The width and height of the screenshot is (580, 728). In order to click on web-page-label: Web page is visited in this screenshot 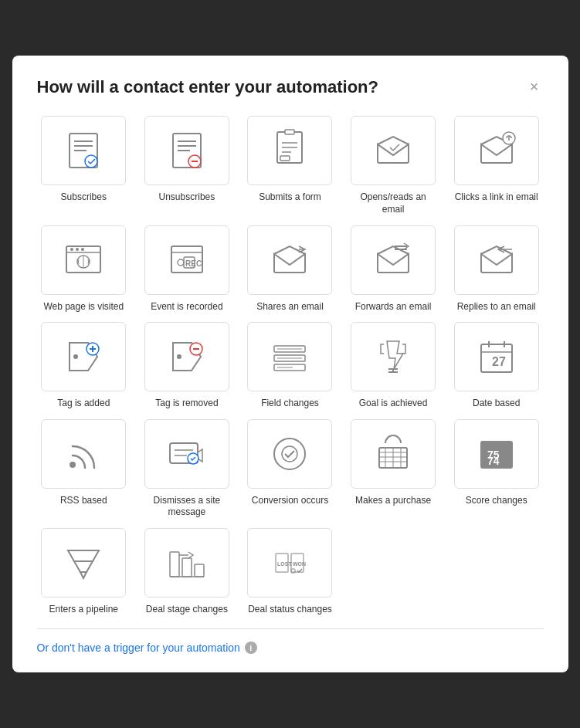, I will do `click(83, 307)`.